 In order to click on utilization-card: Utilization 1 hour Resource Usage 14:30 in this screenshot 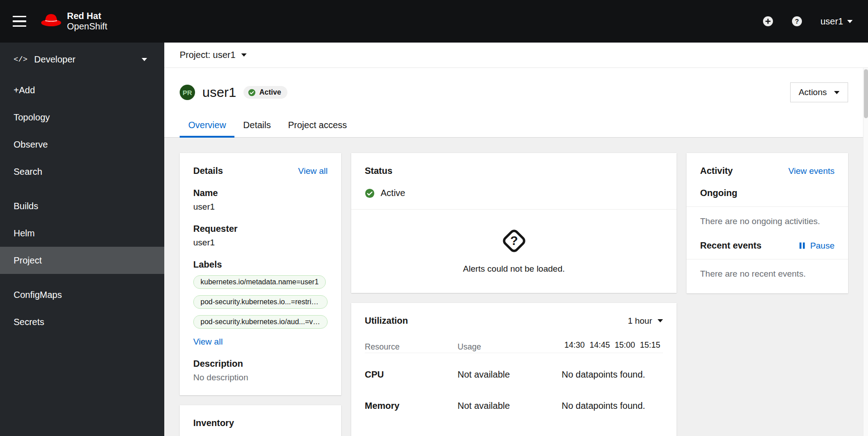, I will do `click(514, 369)`.